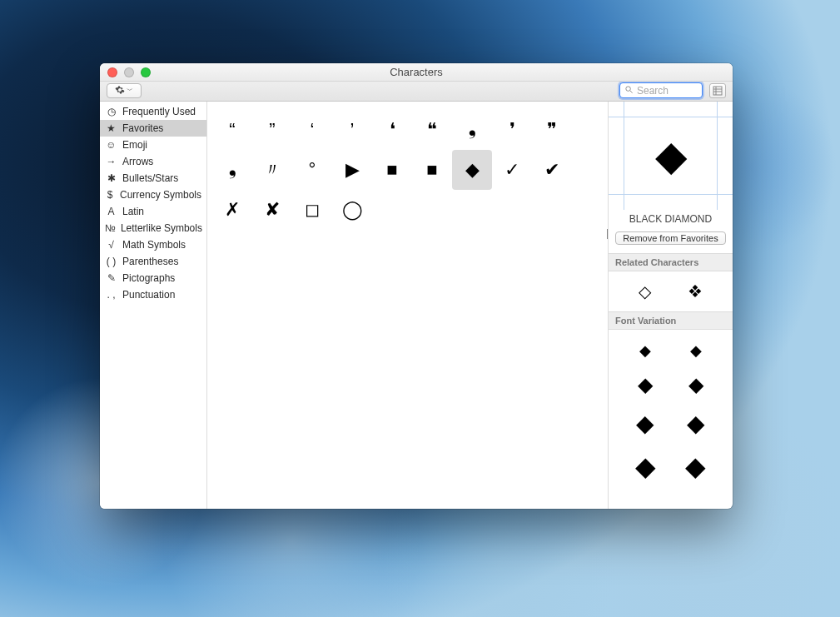 Image resolution: width=840 pixels, height=617 pixels. Describe the element at coordinates (153, 112) in the screenshot. I see `sidebar-item-frequently-used: ◷Frequently Used` at that location.